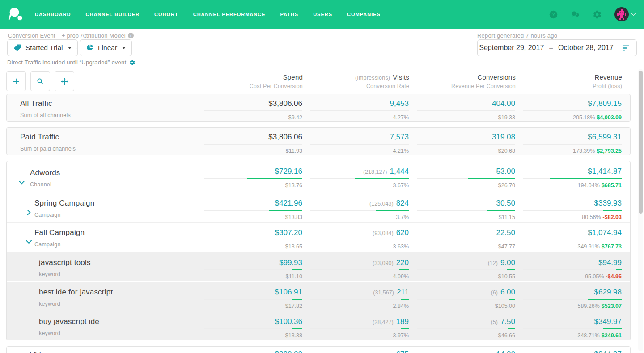  Describe the element at coordinates (101, 267) in the screenshot. I see `row-name-column: javascript tools keyword` at that location.